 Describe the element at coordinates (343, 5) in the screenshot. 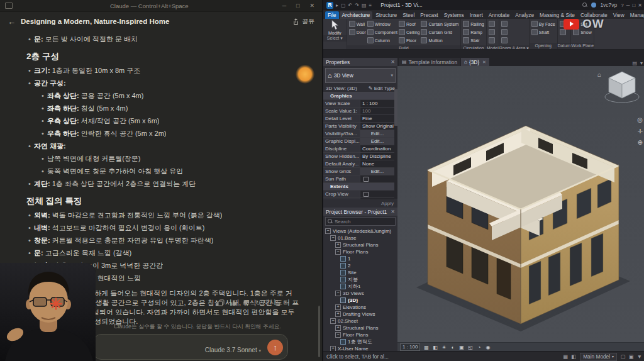

I see `save-icon: ▢` at that location.